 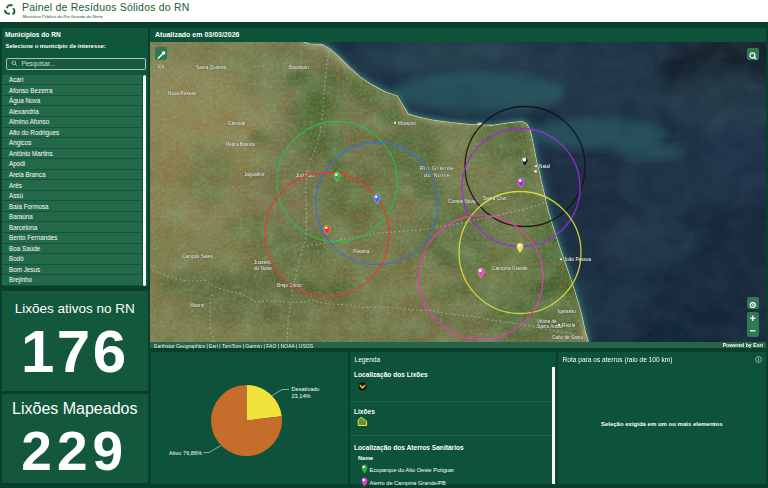 What do you see at coordinates (299, 66) in the screenshot?
I see `svg-text: Banabuiú` at bounding box center [299, 66].